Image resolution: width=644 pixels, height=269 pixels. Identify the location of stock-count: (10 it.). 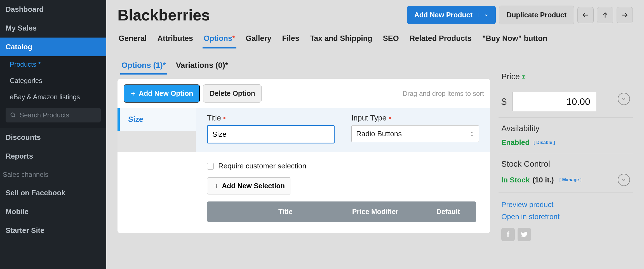
(543, 180).